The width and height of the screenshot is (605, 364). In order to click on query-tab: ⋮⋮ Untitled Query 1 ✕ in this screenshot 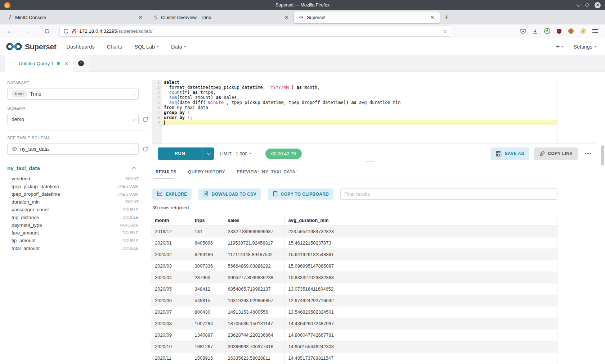, I will do `click(39, 63)`.